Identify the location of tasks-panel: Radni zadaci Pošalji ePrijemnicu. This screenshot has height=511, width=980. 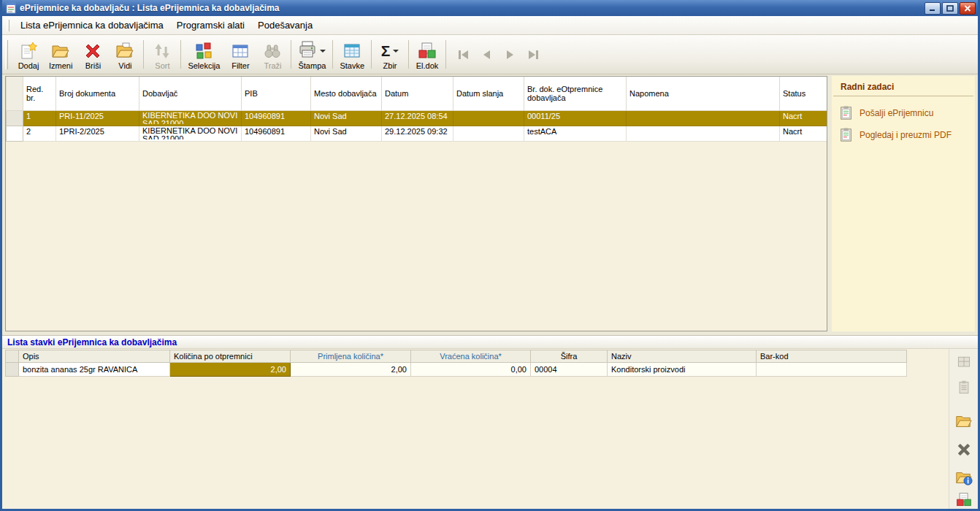
(903, 204).